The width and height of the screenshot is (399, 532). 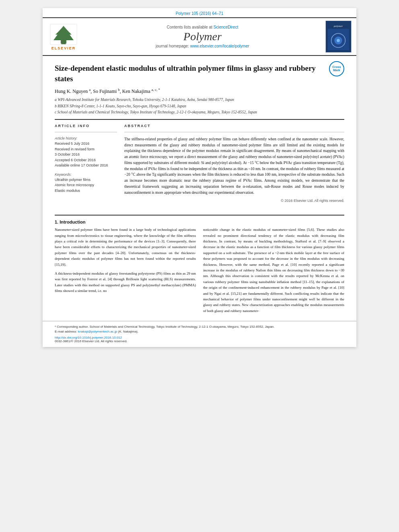 What do you see at coordinates (200, 73) in the screenshot?
I see `title-block: CrossMark Size-dependent elastic modulus…` at bounding box center [200, 73].